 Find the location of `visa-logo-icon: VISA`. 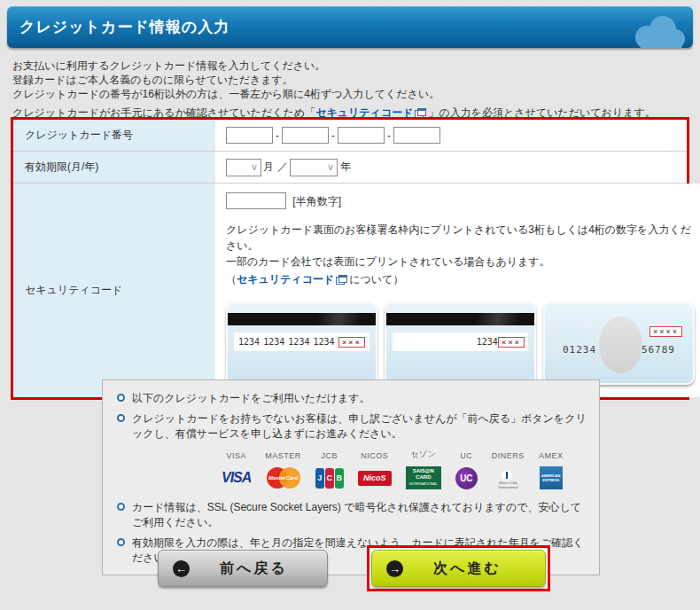

visa-logo-icon: VISA is located at coordinates (236, 478).